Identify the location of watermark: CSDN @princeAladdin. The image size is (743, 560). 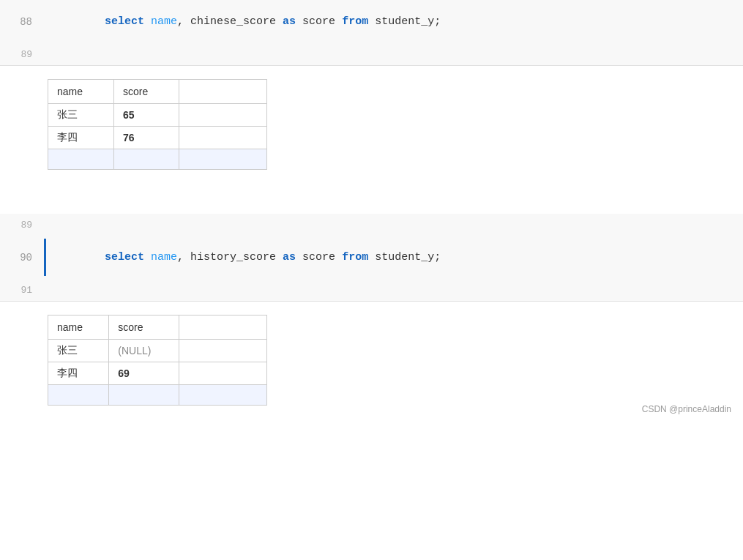
(687, 409).